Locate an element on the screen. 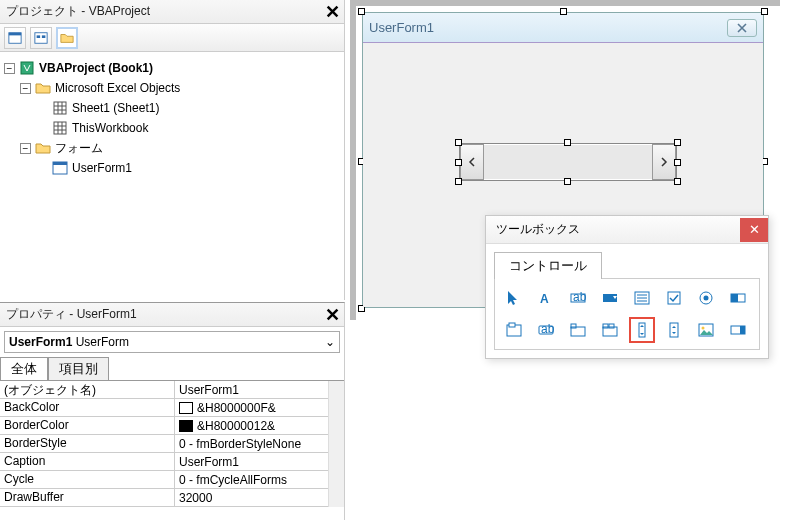 This screenshot has height=521, width=800. tool-togglebutton is located at coordinates (738, 298).